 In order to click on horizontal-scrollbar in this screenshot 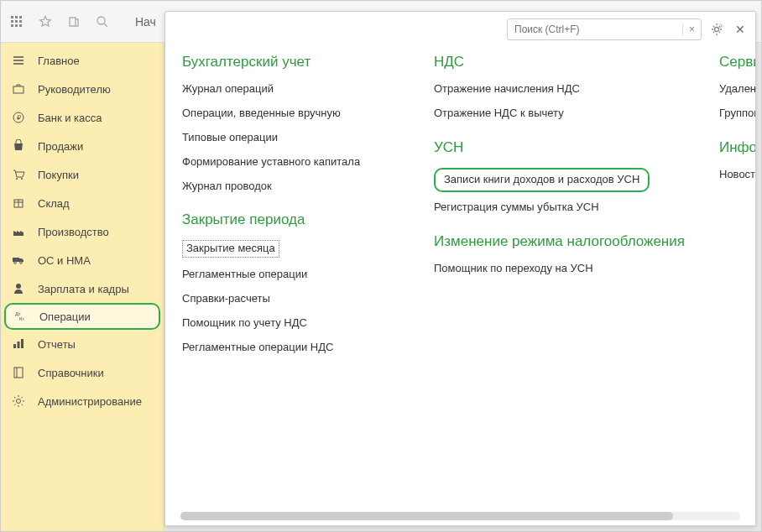, I will do `click(460, 516)`.